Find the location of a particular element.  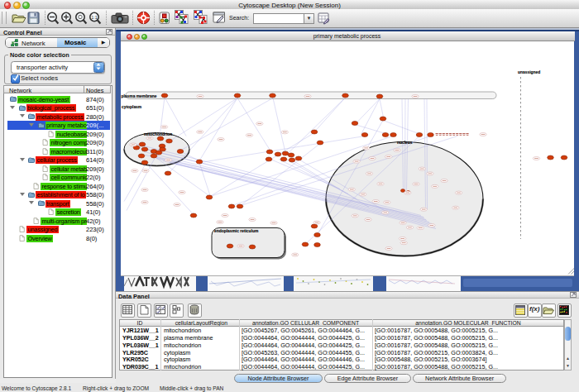

svg-text: mitochondrion is located at coordinates (158, 134).